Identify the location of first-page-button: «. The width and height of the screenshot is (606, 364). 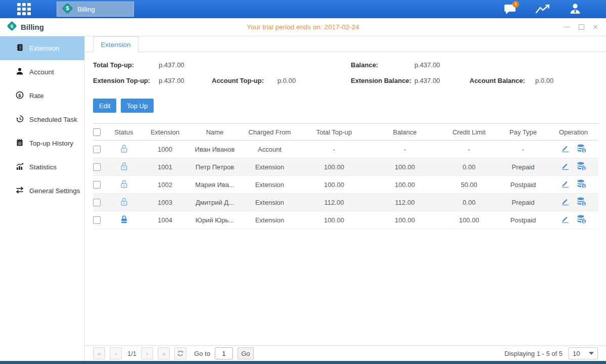
(99, 353).